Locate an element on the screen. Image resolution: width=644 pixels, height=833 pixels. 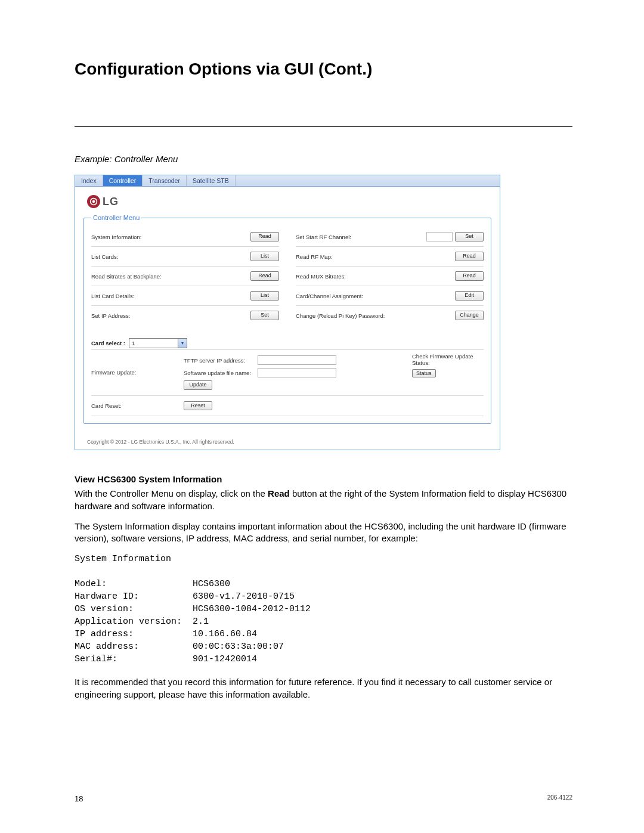
system-information-output: System Information Model: HCS6300 Hardwa… is located at coordinates (323, 609).